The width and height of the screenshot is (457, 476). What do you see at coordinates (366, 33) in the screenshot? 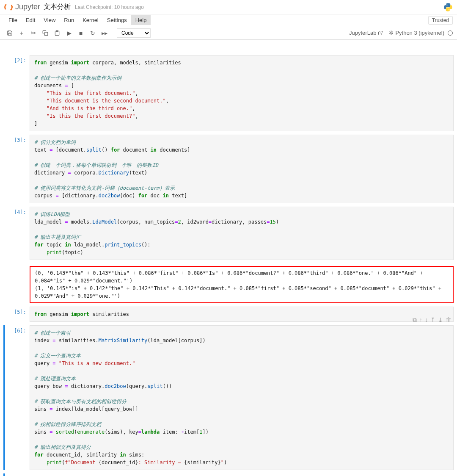
I see `jupyterlab-link: JupyterLab` at bounding box center [366, 33].